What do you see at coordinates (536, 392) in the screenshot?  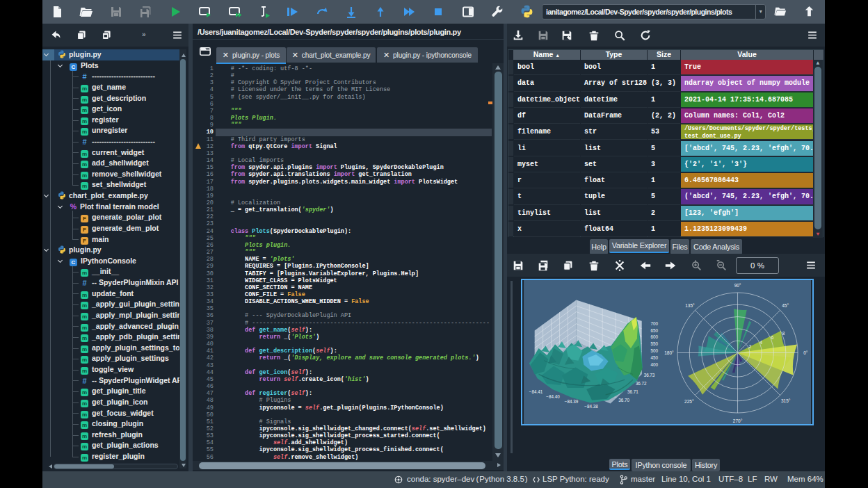 I see `svg-text: −84.41` at bounding box center [536, 392].